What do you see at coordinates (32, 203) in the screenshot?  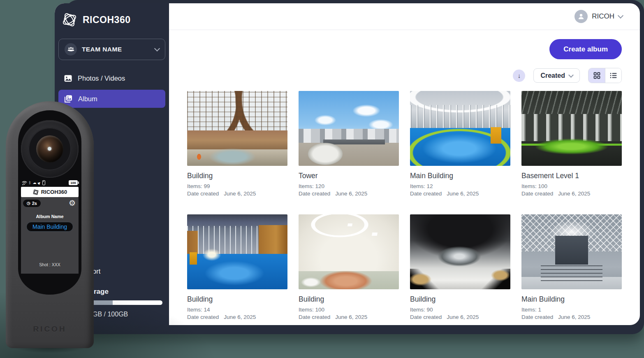 I see `timer-badge: ◷ 2s` at bounding box center [32, 203].